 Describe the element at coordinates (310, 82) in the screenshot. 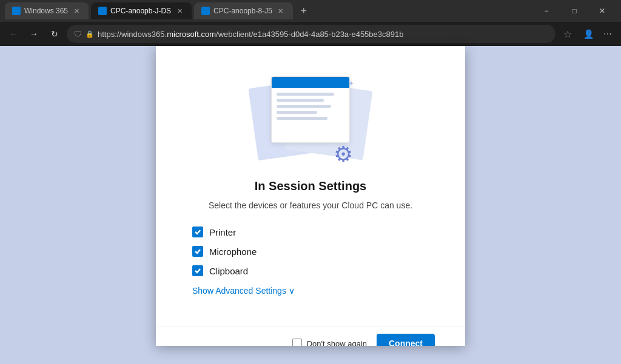

I see `ill-window-header` at that location.